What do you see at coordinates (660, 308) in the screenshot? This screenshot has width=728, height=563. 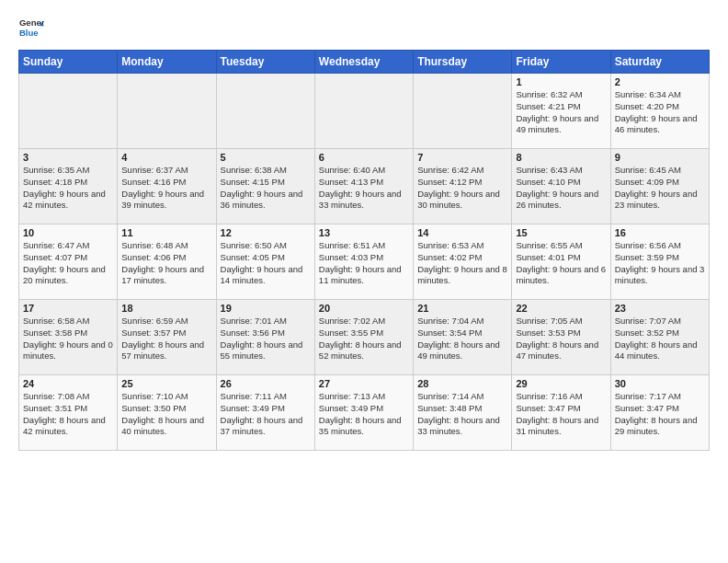 I see `day-number: 23` at bounding box center [660, 308].